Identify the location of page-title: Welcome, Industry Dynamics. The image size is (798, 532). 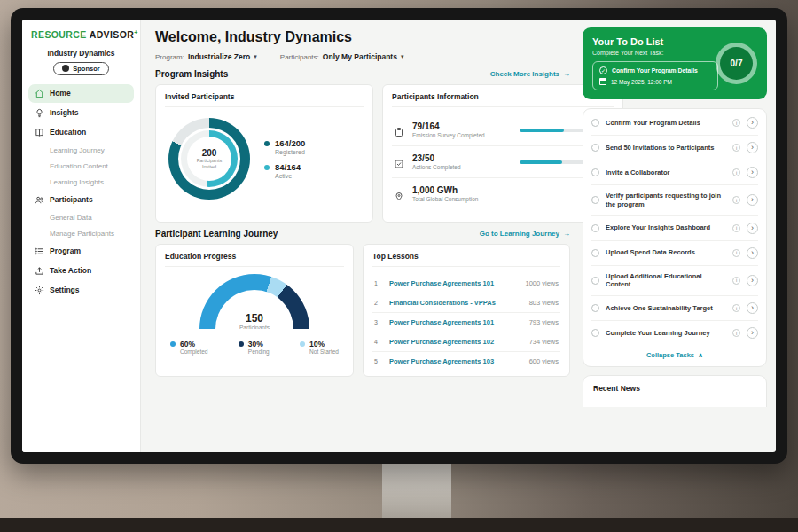
(363, 37).